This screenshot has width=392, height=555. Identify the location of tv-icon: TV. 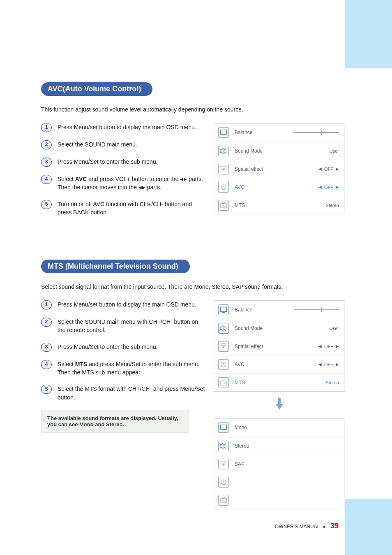
(224, 383).